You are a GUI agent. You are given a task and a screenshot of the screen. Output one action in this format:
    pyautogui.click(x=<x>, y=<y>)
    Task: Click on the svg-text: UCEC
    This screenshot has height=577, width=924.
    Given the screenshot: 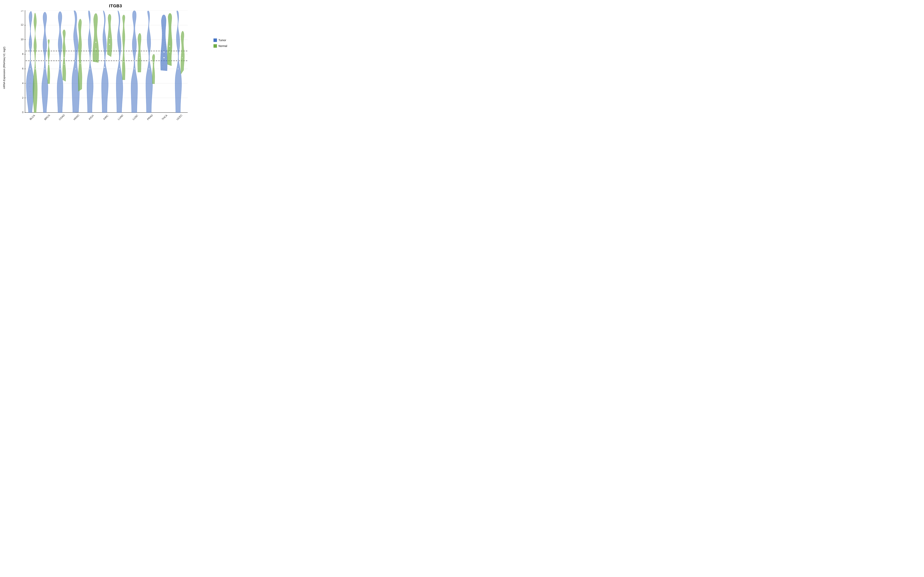 What is the action you would take?
    pyautogui.click(x=179, y=118)
    